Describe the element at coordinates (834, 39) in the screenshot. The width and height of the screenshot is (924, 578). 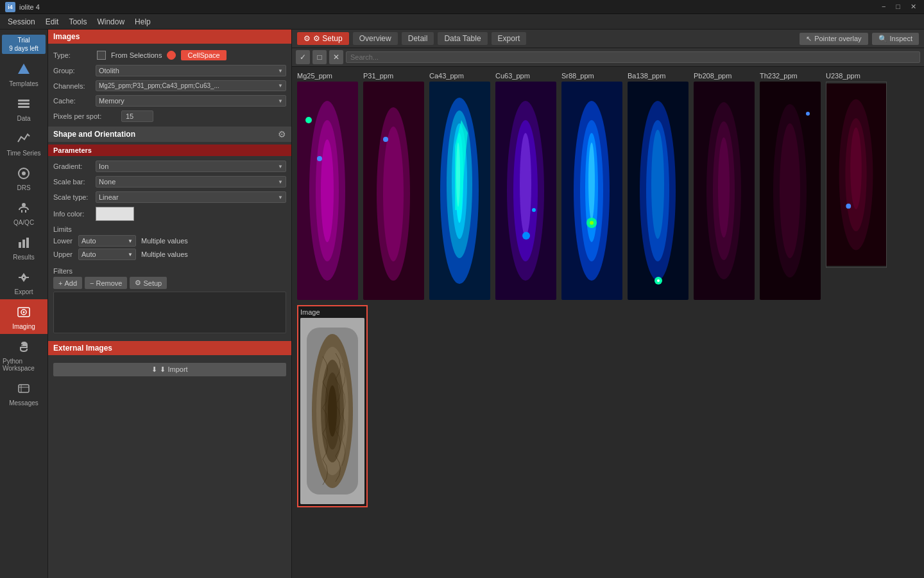
I see `pointer-overlay-button: ↖ Pointer overlay` at that location.